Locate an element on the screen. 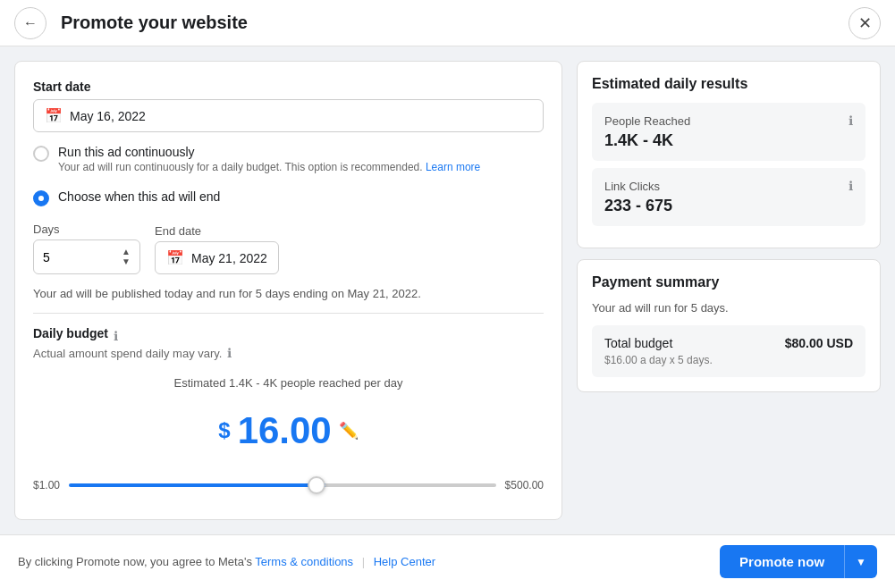  start-date-input: 📅 May 16, 2022 is located at coordinates (288, 116).